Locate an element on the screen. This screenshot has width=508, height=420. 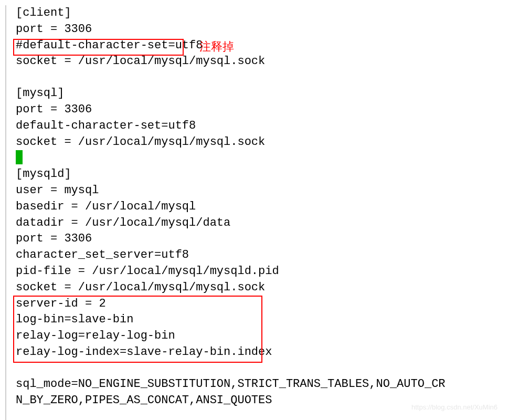
mysqld-sql-mode-line1: sql_mode=NO_ENGINE_SUBSTITUTION,STRICT_T… is located at coordinates (262, 384).